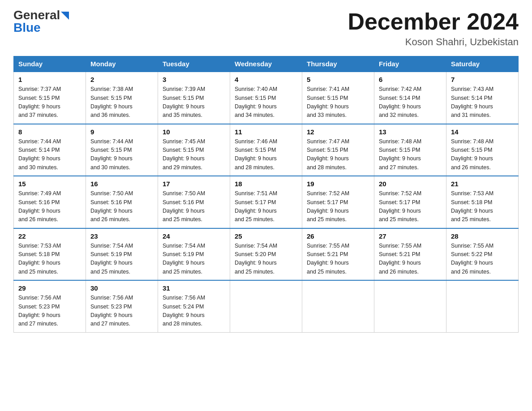 This screenshot has width=532, height=411. I want to click on day-info: Sunrise: 7:38 AM Sunset: 5:15 PM Dayligh…, so click(122, 103).